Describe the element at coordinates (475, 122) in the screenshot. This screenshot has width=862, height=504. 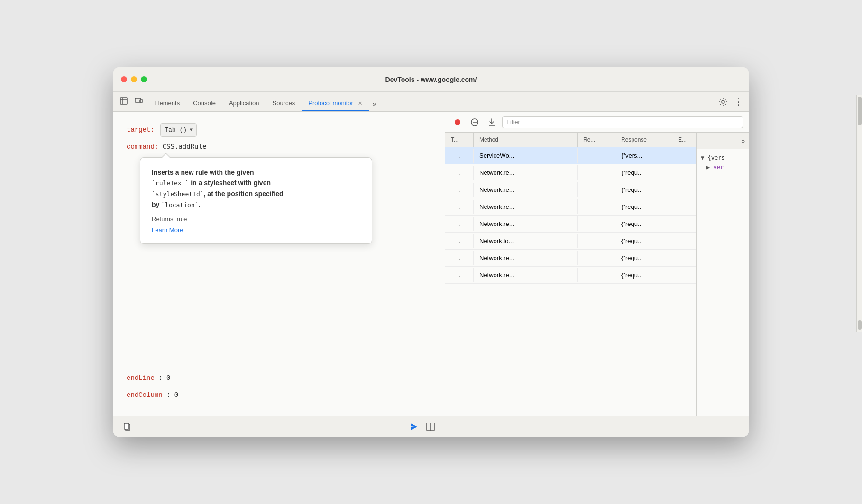
I see `clear-button` at that location.